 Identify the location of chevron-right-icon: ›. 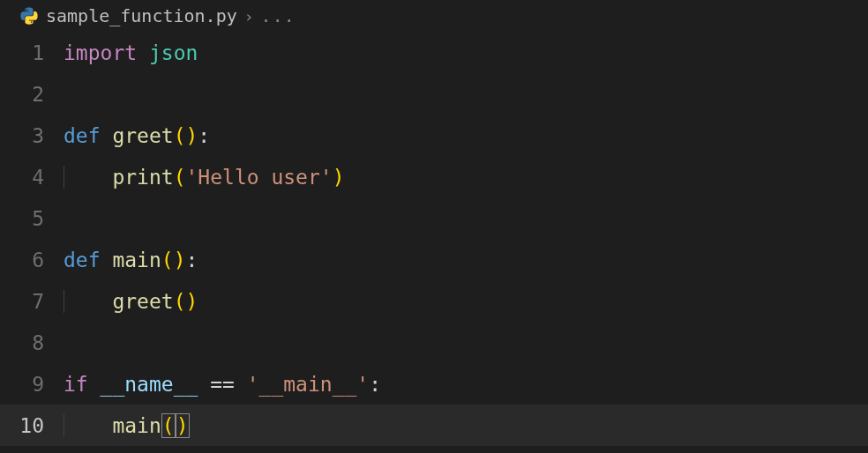
(249, 16).